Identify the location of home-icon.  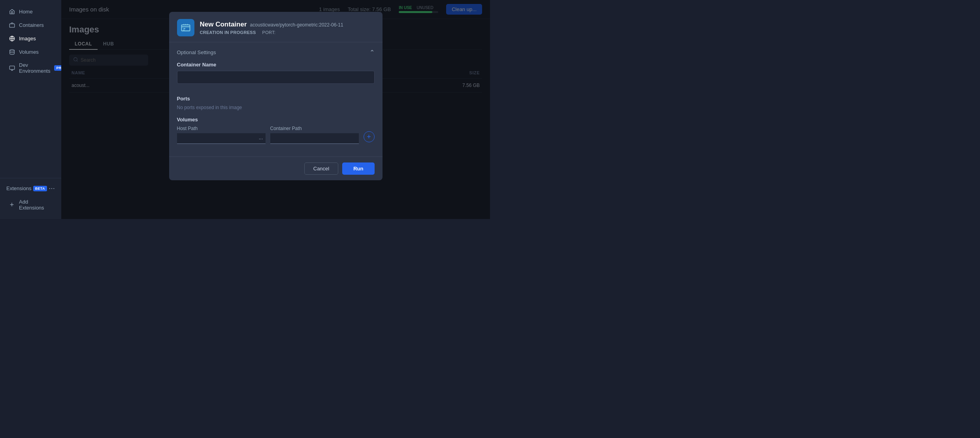
(12, 11).